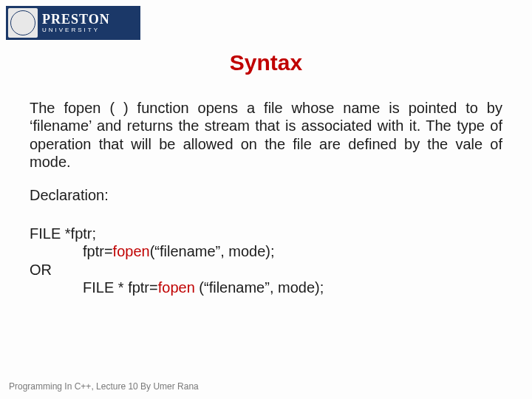 Image resolution: width=532 pixels, height=399 pixels. I want to click on code-line-2: fptr=fopen(“filename”, mode);, so click(266, 251).